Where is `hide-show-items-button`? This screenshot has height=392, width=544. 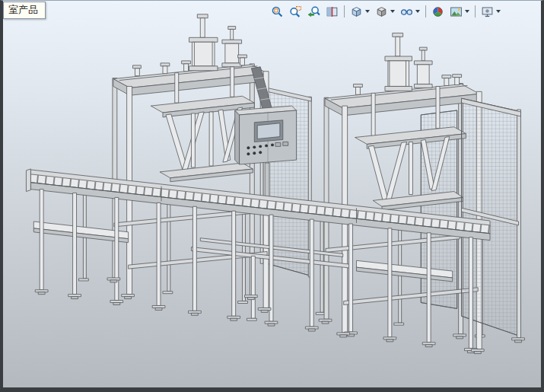
hide-show-items-button is located at coordinates (410, 11).